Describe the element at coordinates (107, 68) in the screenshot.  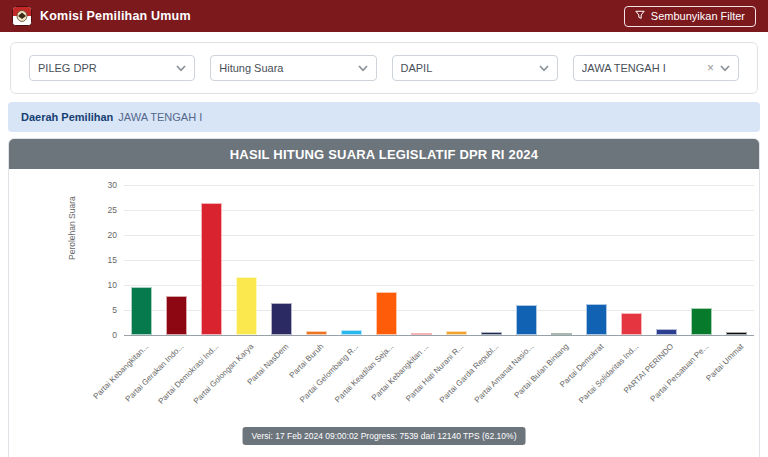
I see `select-election-type-value: PILEG DPR` at that location.